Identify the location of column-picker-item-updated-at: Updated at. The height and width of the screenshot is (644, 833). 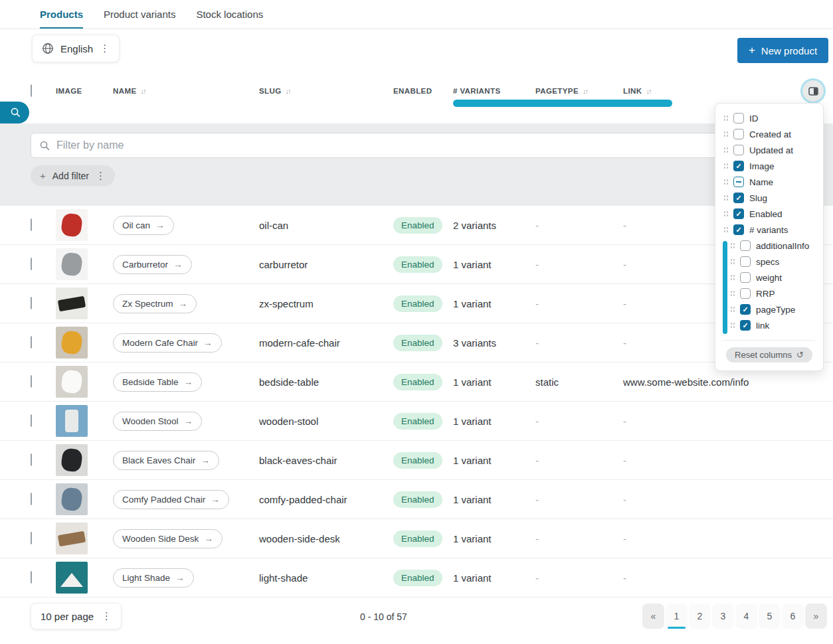
(769, 150).